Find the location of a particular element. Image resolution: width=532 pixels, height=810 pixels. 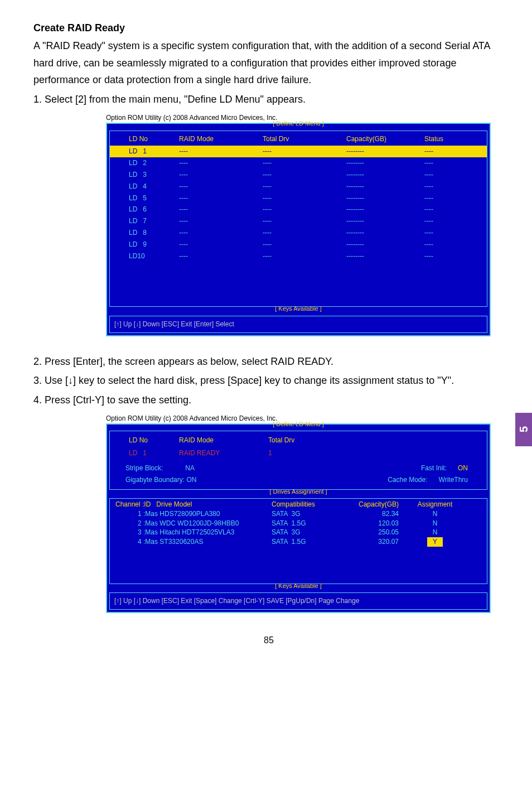

ld-row-selected: LD 1 RAID READY 1 is located at coordinates (298, 455).